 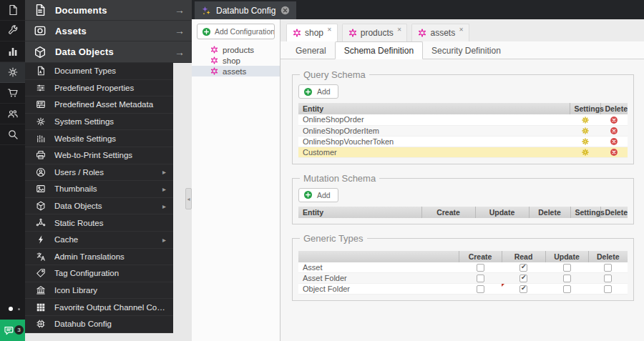 I want to click on subtab-general: General, so click(x=311, y=50).